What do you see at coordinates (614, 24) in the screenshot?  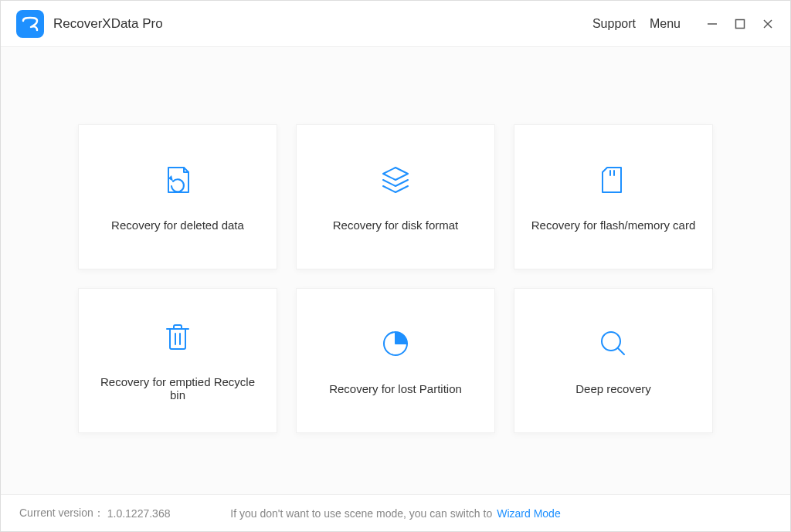 I see `support-link: Support` at bounding box center [614, 24].